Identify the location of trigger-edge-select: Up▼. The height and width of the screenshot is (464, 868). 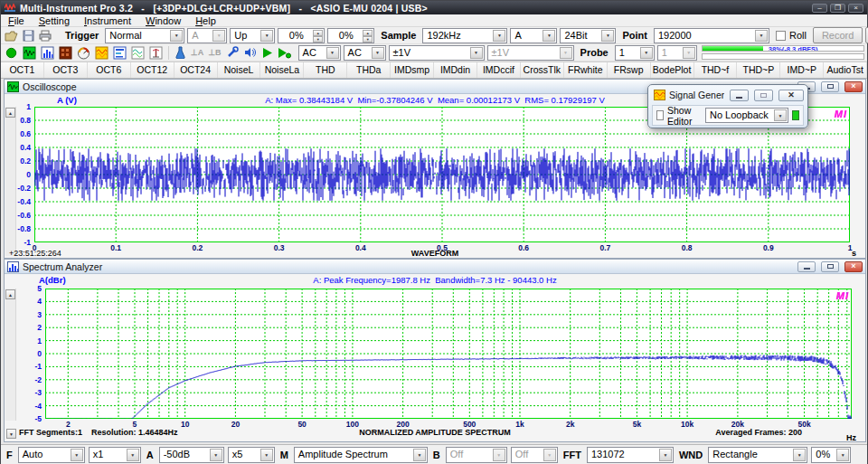
(252, 36).